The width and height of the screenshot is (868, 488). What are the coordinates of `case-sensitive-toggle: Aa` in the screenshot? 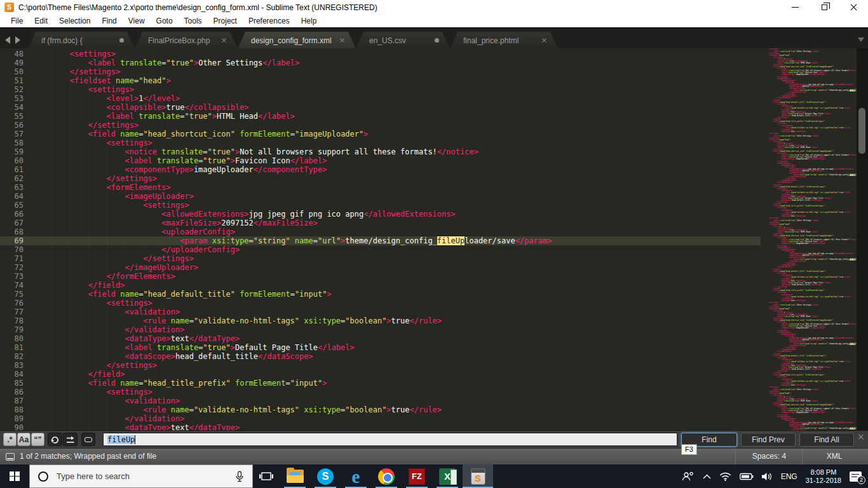 It's located at (24, 440).